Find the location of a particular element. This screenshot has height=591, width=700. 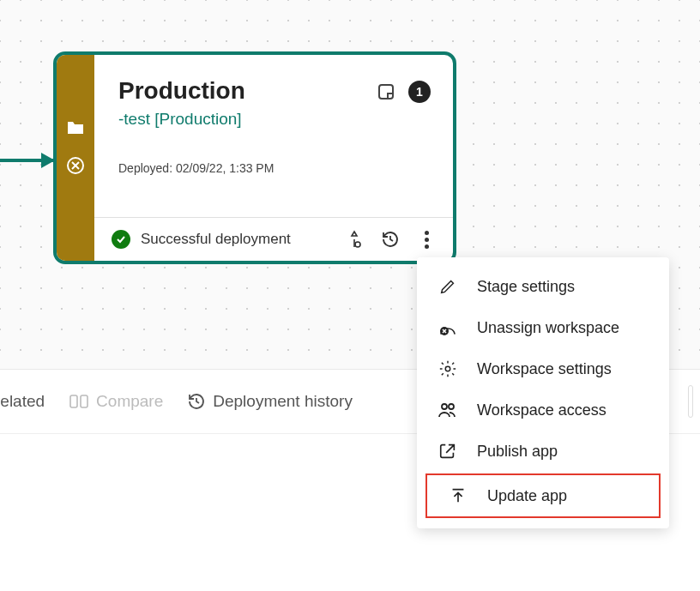

menu-label: Unassign workspace is located at coordinates (548, 328).